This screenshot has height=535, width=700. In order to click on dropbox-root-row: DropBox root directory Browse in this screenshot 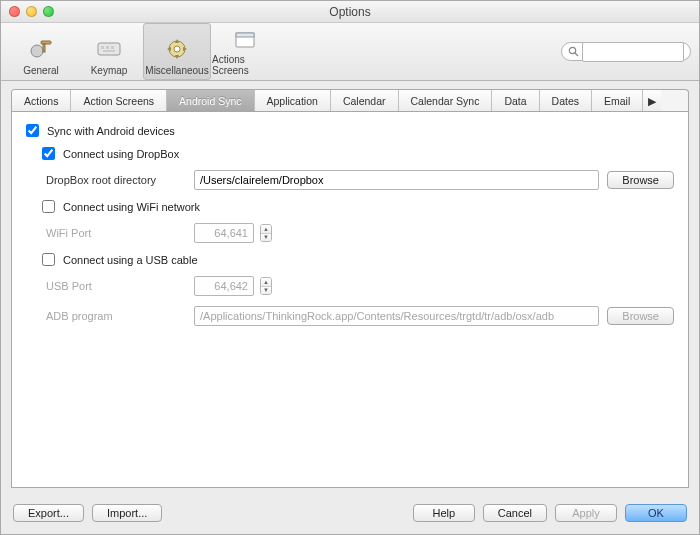, I will do `click(360, 180)`.